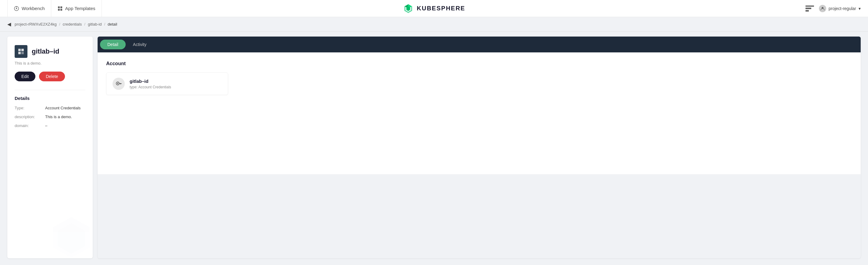  Describe the element at coordinates (150, 84) in the screenshot. I see `account-info: gitlab–id type: Account Credentials` at that location.